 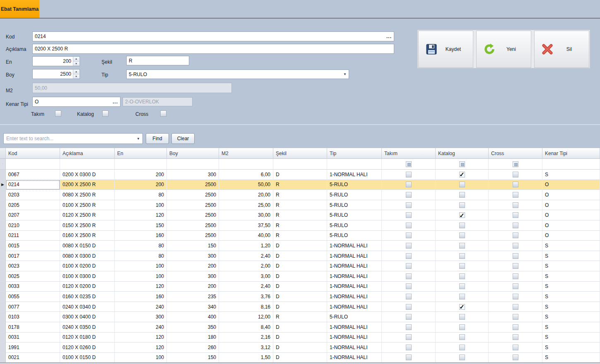 What do you see at coordinates (300, 164) in the screenshot?
I see `grid-filter-row` at bounding box center [300, 164].